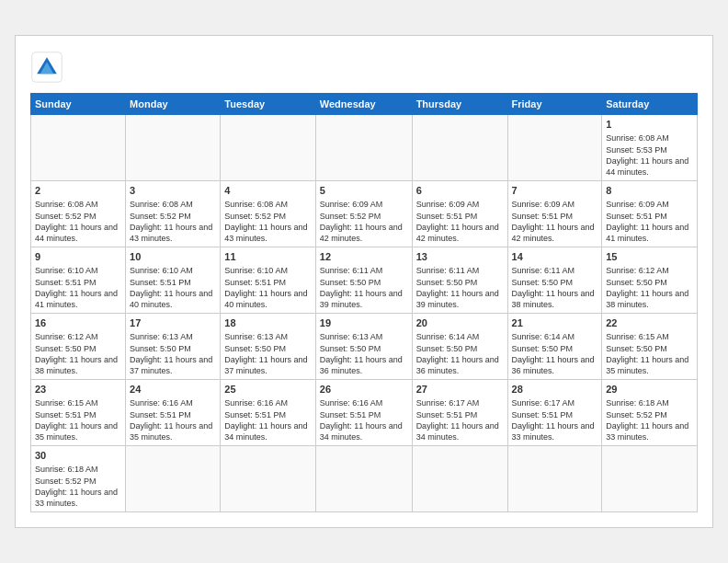 The image size is (728, 563). Describe the element at coordinates (267, 324) in the screenshot. I see `day-number: 18` at that location.